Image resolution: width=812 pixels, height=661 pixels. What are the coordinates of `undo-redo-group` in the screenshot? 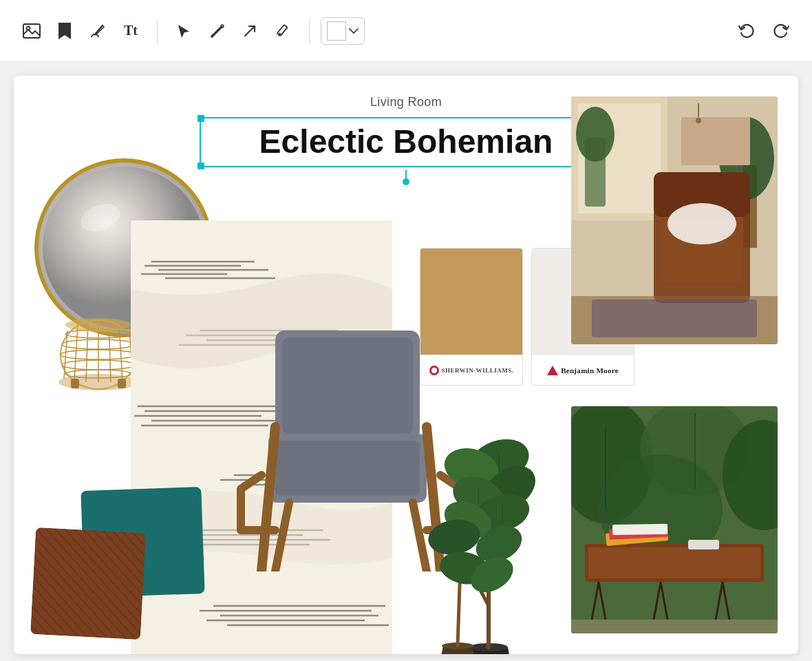 It's located at (764, 31).